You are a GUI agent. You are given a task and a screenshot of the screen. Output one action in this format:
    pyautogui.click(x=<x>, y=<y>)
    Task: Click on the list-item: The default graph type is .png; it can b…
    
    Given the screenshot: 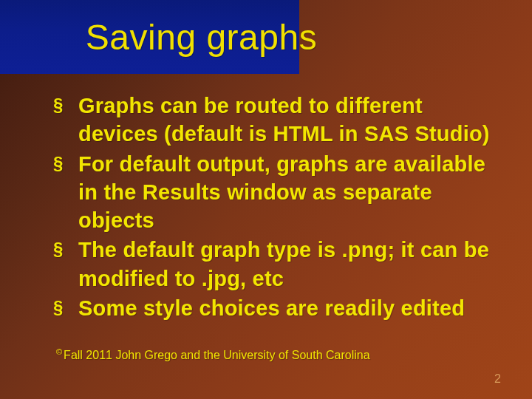 What is the action you would take?
    pyautogui.click(x=279, y=265)
    